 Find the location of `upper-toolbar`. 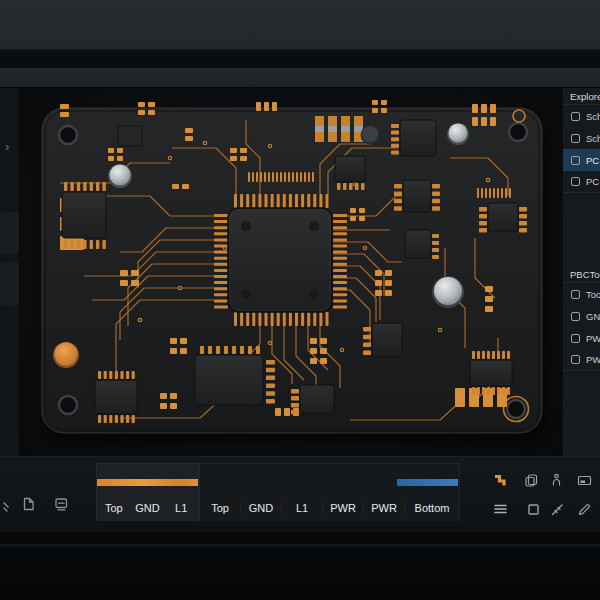

upper-toolbar is located at coordinates (300, 78).